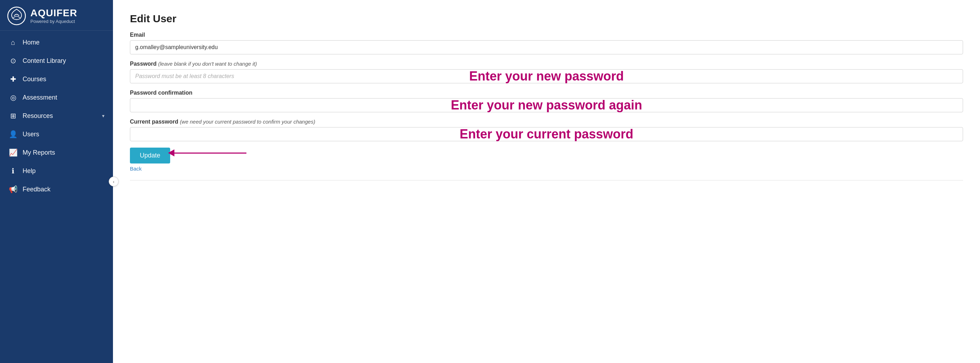 Image resolution: width=980 pixels, height=363 pixels. I want to click on back-link: Back, so click(546, 169).